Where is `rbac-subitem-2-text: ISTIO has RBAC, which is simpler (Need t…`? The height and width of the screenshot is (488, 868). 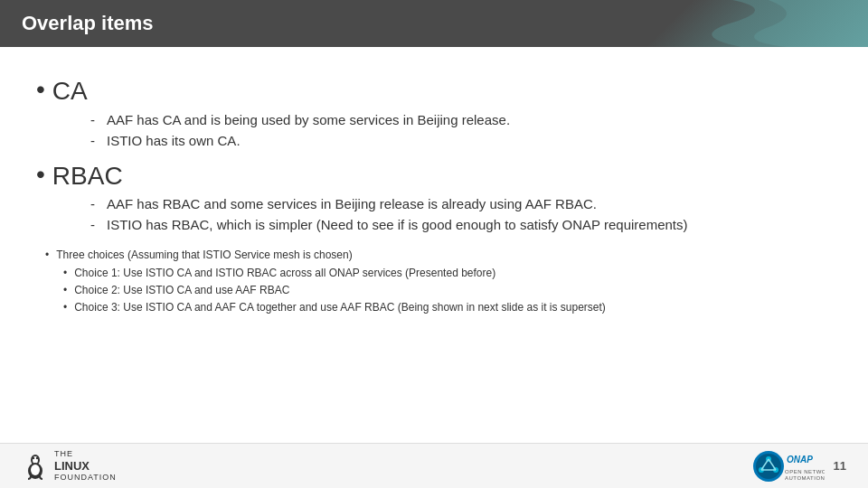
rbac-subitem-2-text: ISTIO has RBAC, which is simpler (Need t… is located at coordinates (398, 224).